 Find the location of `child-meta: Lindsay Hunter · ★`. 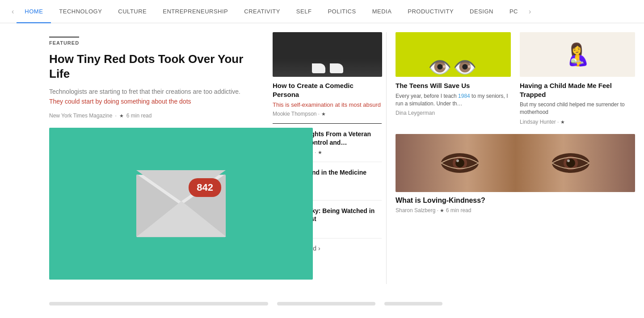

child-meta: Lindsay Hunter · ★ is located at coordinates (577, 122).